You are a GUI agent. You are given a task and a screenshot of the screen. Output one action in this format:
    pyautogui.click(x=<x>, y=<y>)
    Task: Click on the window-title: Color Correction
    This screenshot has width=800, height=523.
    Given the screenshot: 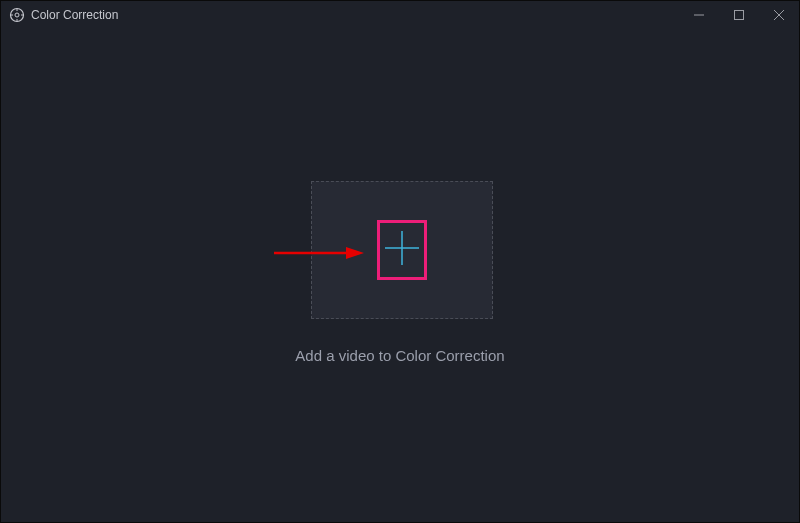 What is the action you would take?
    pyautogui.click(x=74, y=15)
    